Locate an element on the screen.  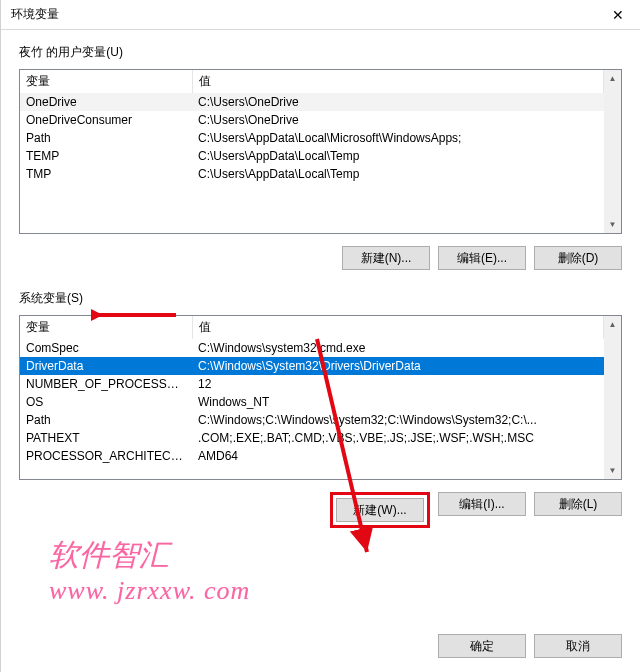
ok-button: 确定 is located at coordinates (482, 646).